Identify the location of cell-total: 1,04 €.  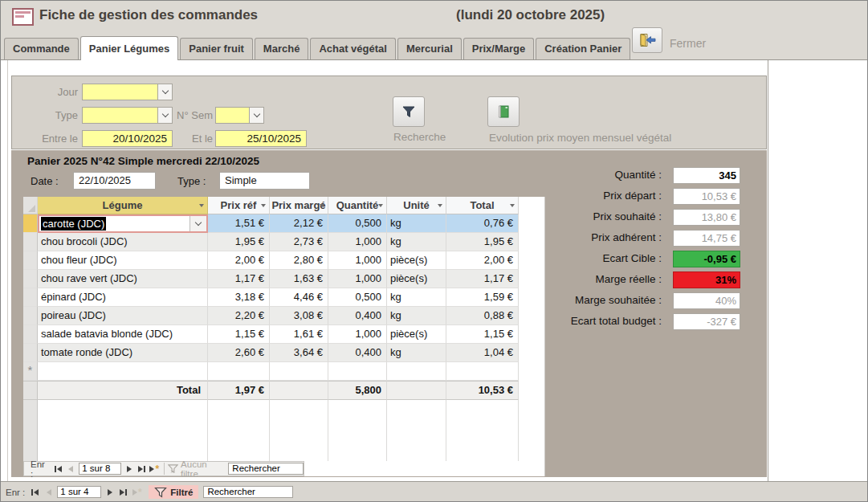
(483, 353).